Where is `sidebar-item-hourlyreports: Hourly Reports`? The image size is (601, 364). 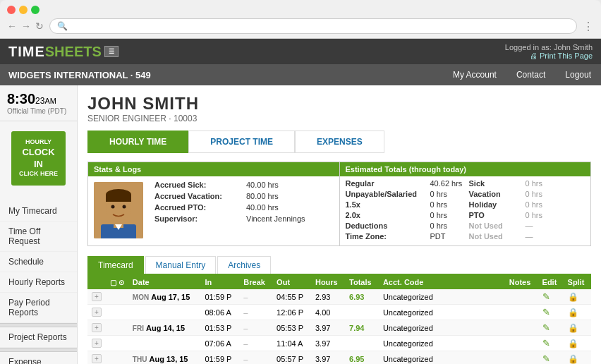
sidebar-item-hourlyreports: Hourly Reports is located at coordinates (38, 282).